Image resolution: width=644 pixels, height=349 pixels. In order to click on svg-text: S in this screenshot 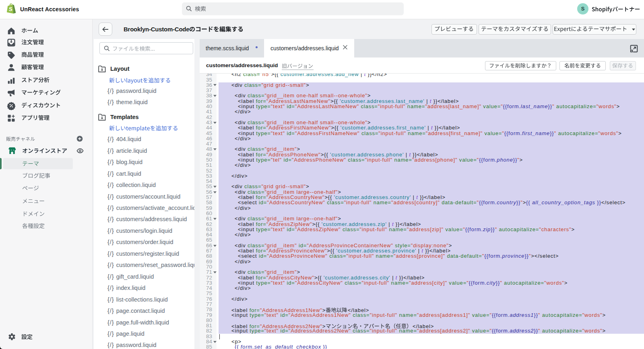, I will do `click(10, 9)`.